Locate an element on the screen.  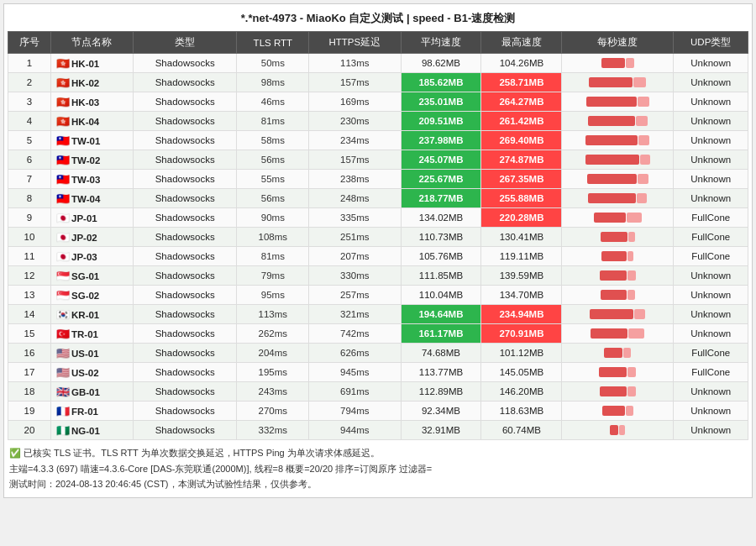
table-row: 20 🇳🇬NG-01 Shadowsocks 332ms 944ms 32.91… is located at coordinates (378, 430).